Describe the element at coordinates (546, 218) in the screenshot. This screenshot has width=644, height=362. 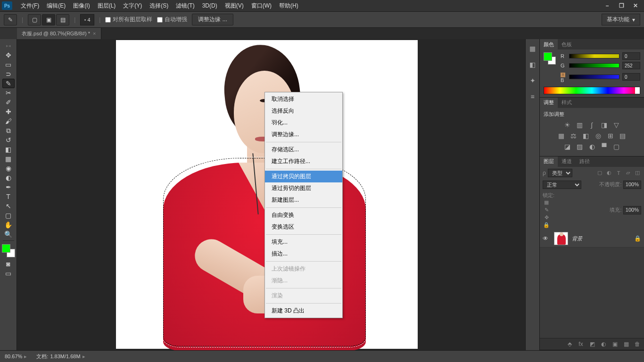
I see `lock-position-icon: ✥` at that location.